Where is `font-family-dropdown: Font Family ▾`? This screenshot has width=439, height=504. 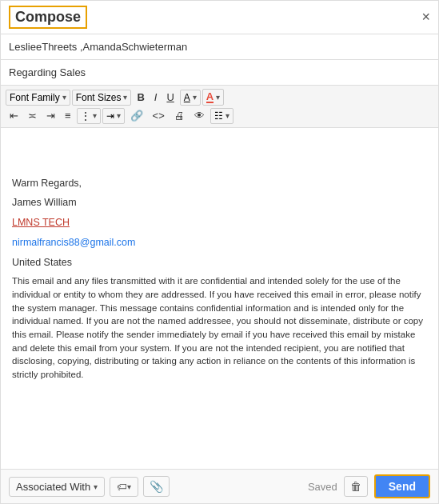 font-family-dropdown: Font Family ▾ is located at coordinates (38, 98).